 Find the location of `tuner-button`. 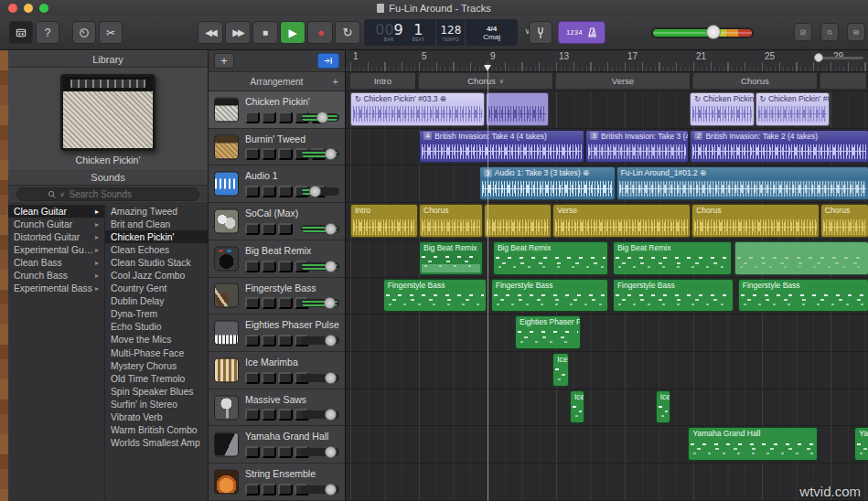

tuner-button is located at coordinates (541, 33).